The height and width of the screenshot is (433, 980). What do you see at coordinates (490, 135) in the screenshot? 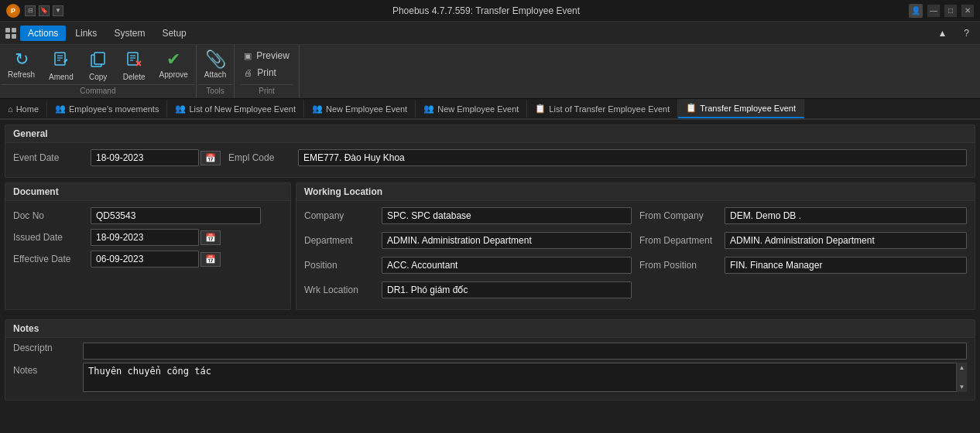
I see `general-section-header: General` at bounding box center [490, 135].